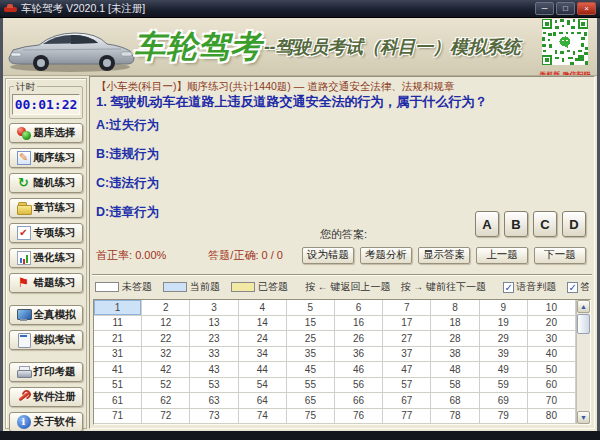 This screenshot has height=440, width=600. What do you see at coordinates (359, 401) in the screenshot?
I see `question-cell-66: 66` at bounding box center [359, 401].